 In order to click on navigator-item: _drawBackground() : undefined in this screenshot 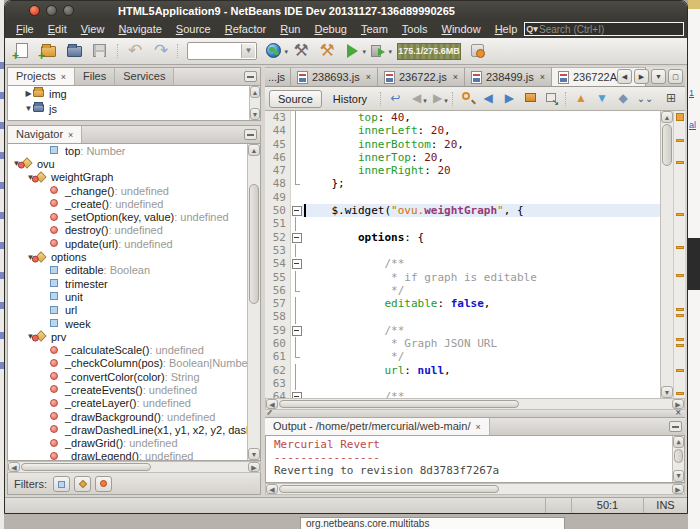, I will do `click(134, 416)`.